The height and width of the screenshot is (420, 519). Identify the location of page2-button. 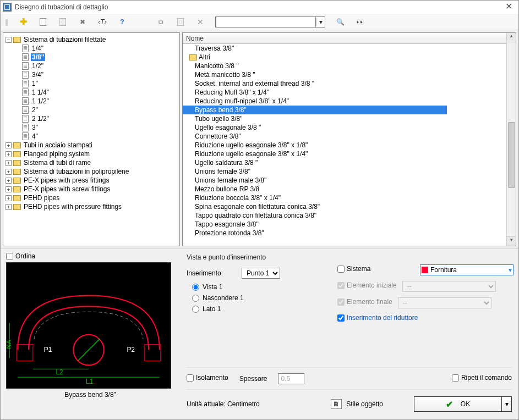
(63, 22).